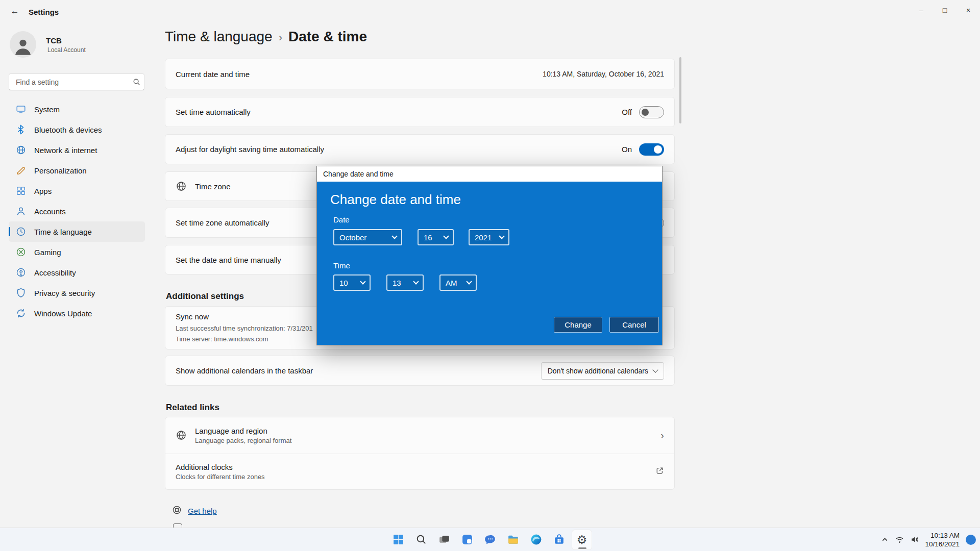  Describe the element at coordinates (489, 237) in the screenshot. I see `year-select: 2021` at that location.